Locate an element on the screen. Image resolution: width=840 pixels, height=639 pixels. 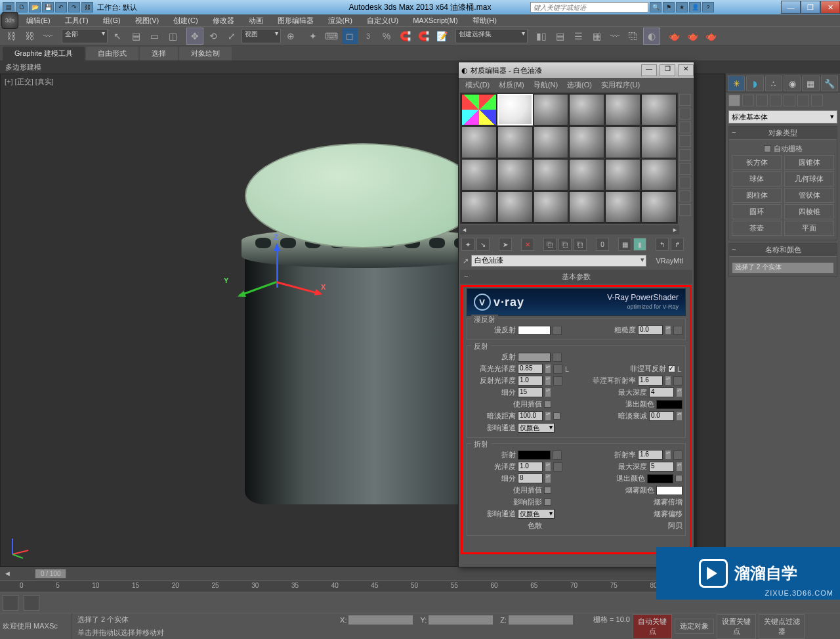
options-icon is located at coordinates (685, 183).